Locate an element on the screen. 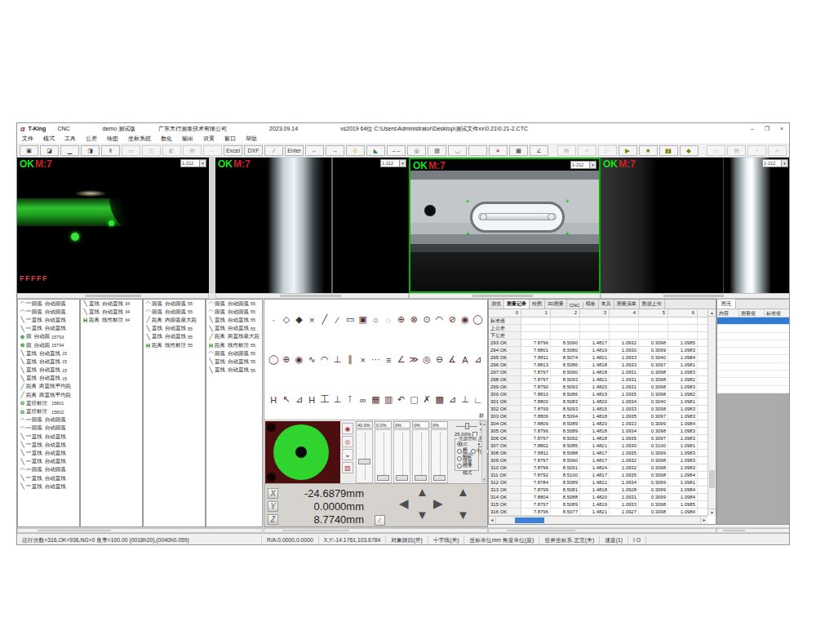 This screenshot has height=644, width=816. tool-icon: ∿ is located at coordinates (312, 359).